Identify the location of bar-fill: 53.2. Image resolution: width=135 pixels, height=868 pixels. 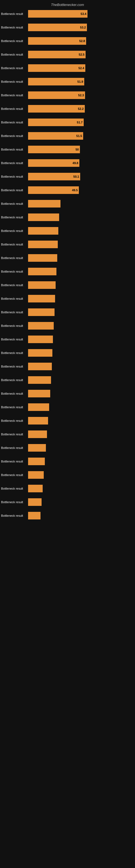
(58, 28).